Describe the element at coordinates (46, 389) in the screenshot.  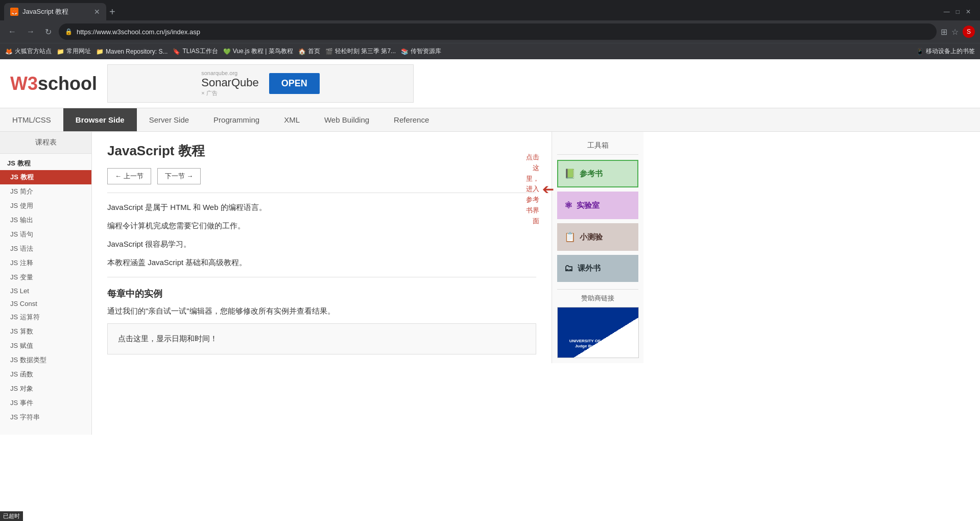
I see `sidebar-link-object: JS 对象` at that location.